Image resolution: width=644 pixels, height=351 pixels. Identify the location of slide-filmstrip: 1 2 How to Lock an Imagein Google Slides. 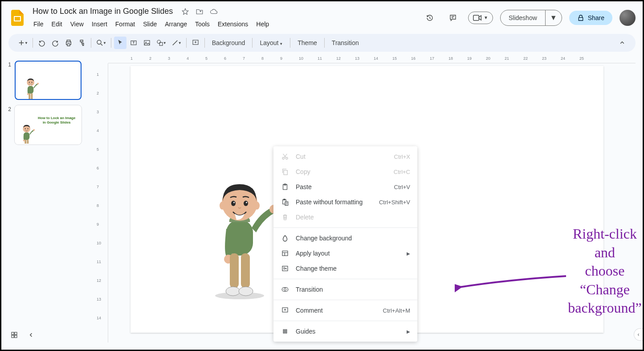
(48, 202).